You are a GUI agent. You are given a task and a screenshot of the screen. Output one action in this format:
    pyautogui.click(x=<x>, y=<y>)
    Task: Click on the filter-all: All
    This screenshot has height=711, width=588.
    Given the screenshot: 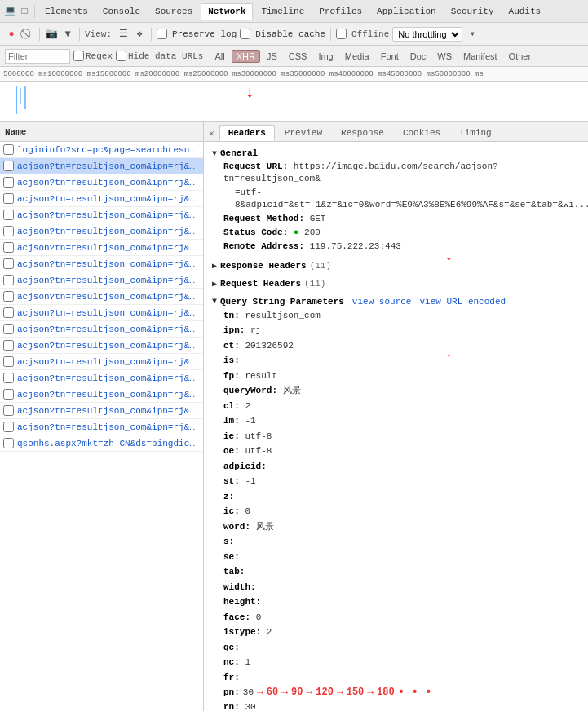 What is the action you would take?
    pyautogui.click(x=219, y=56)
    